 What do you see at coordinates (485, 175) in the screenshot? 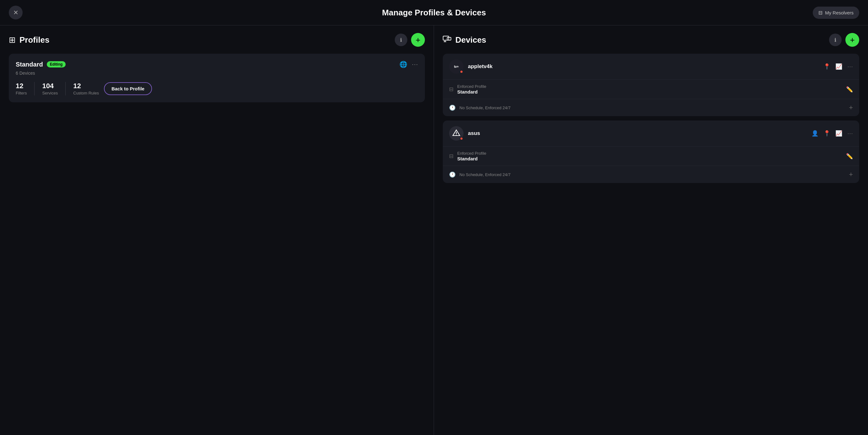
I see `asus-schedule-label: No Schedule, Enforced 24/7` at bounding box center [485, 175].